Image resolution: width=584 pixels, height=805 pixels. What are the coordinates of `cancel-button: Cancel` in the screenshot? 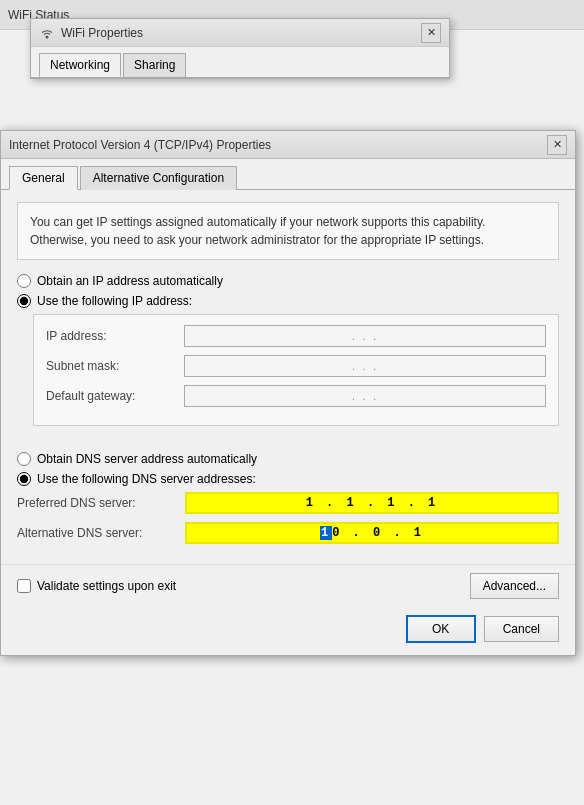 It's located at (522, 629).